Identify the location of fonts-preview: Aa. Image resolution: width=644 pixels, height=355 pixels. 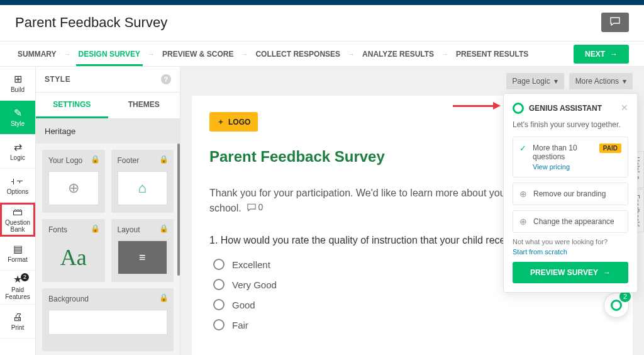
(74, 257).